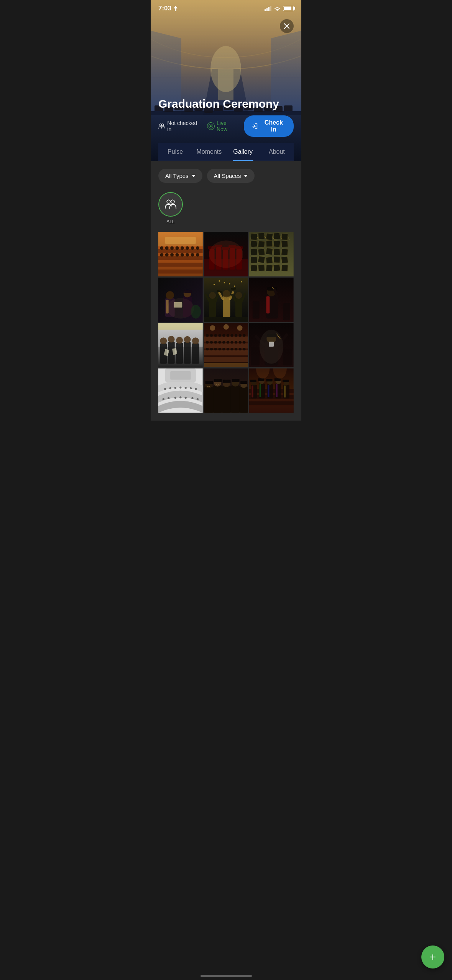 The image size is (452, 980). What do you see at coordinates (277, 152) in the screenshot?
I see `tab-about: About` at bounding box center [277, 152].